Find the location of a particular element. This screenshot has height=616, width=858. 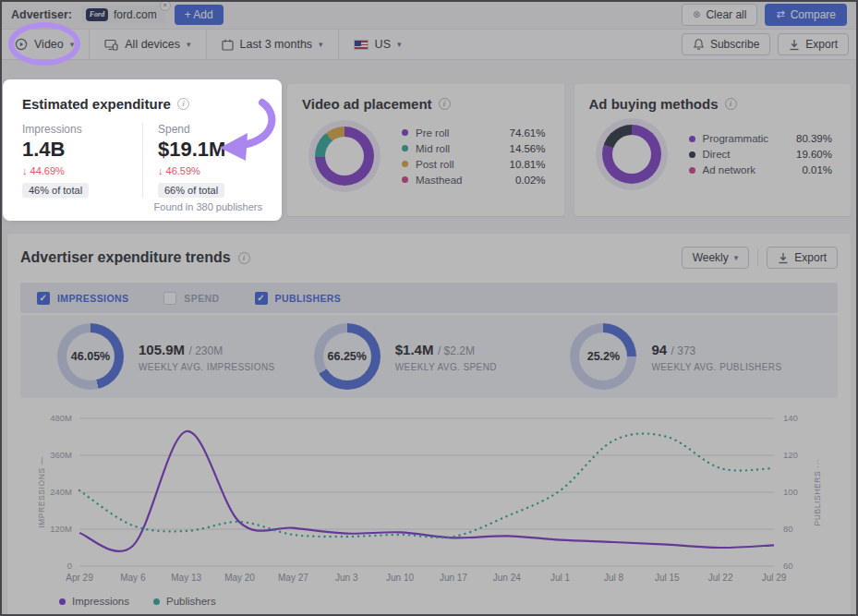

legend-value: 0.02% is located at coordinates (530, 180).